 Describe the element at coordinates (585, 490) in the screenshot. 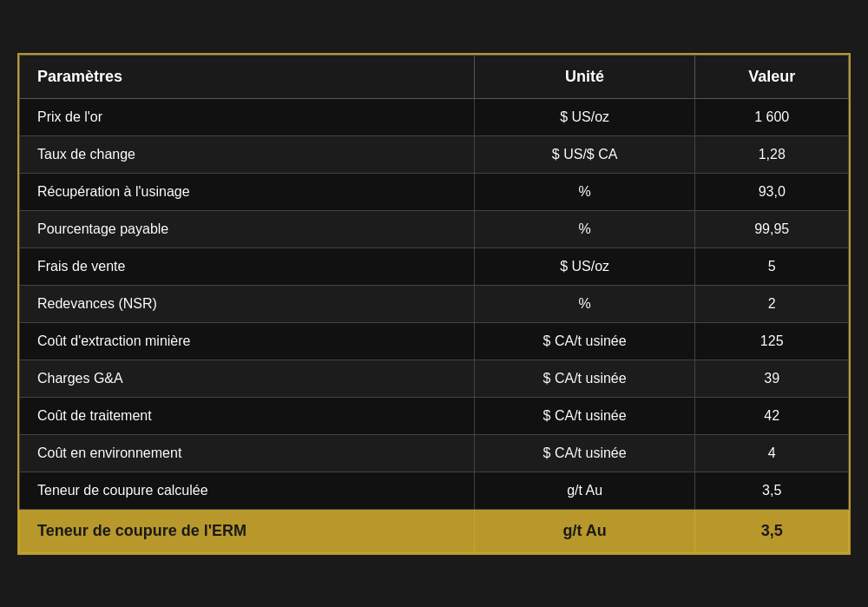

I see `cell-unite: g/t Au` at that location.